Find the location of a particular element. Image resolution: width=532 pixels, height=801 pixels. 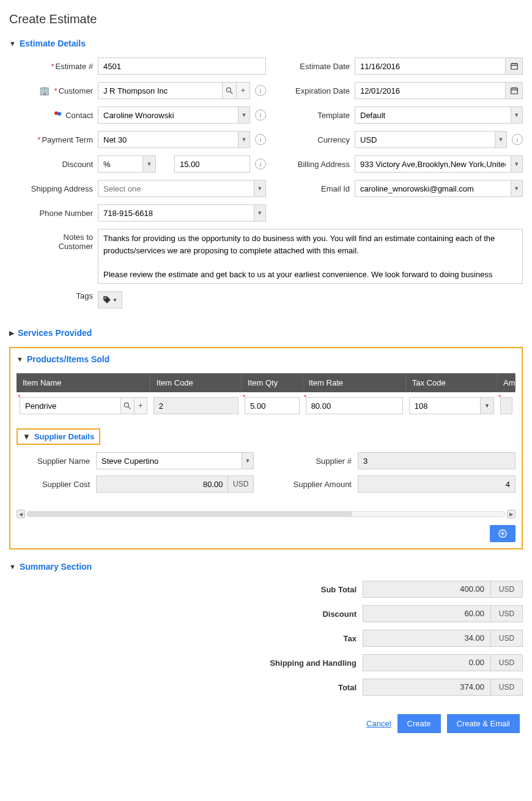

create-button: Create is located at coordinates (419, 723).